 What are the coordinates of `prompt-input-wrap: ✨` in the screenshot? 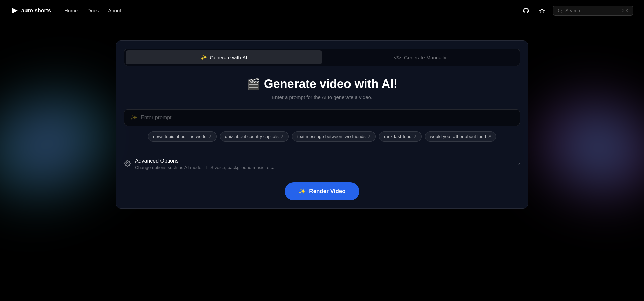 It's located at (322, 117).